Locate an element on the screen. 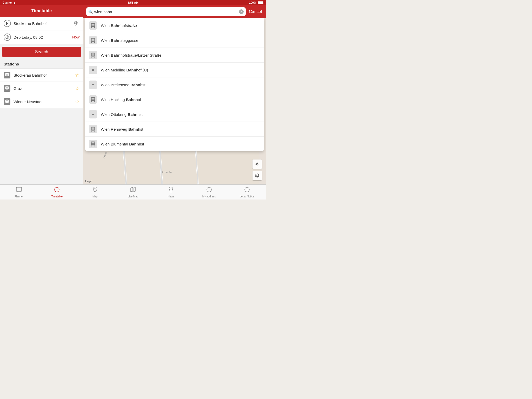 The width and height of the screenshot is (532, 399). tab-news: News is located at coordinates (171, 192).